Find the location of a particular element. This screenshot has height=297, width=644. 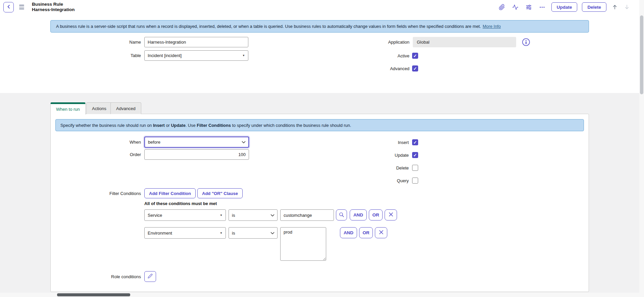

chevron-left-icon is located at coordinates (9, 7).